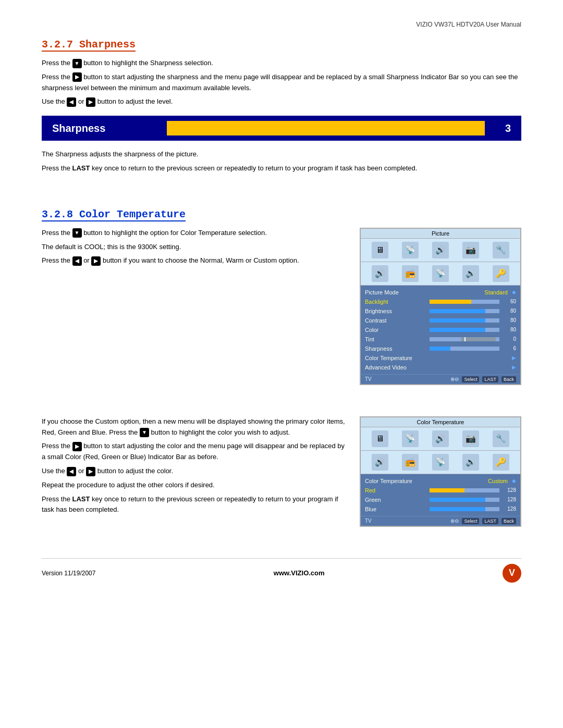 The height and width of the screenshot is (728, 563). Describe the element at coordinates (71, 472) in the screenshot. I see `left-arrow-icon3: ◀` at that location.